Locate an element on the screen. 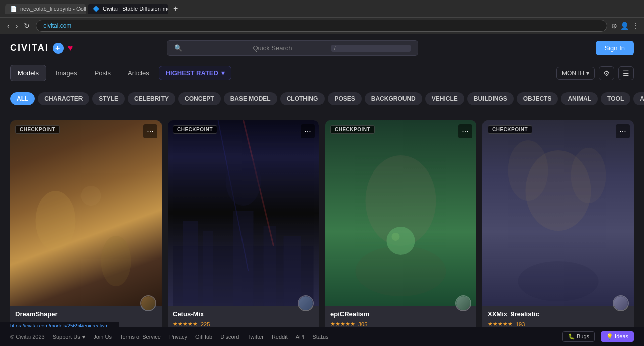 This screenshot has width=644, height=346. tab1-favicon: 📄 is located at coordinates (14, 9).